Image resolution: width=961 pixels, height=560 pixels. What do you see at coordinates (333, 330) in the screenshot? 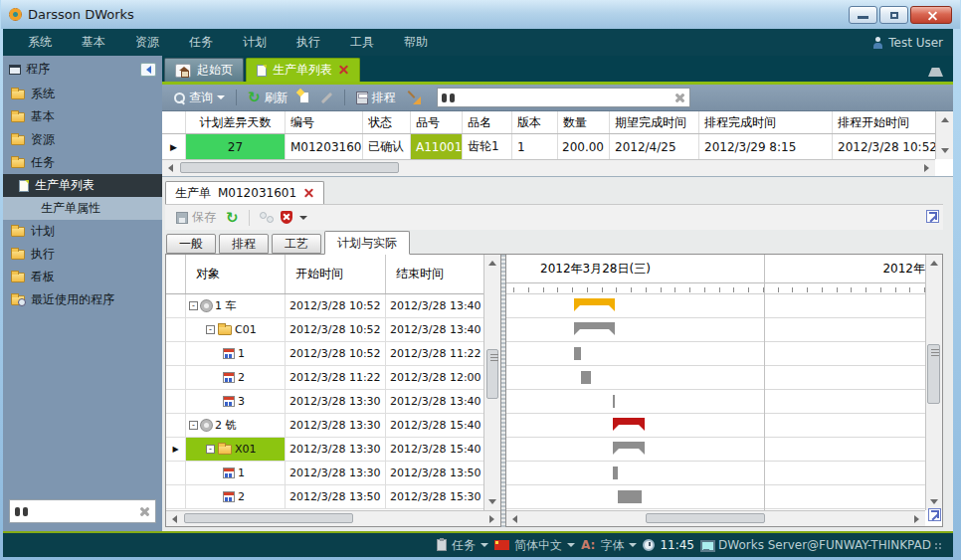
I see `plan-row-1: -C012012/3/28 10:522012/3/28 13:40` at bounding box center [333, 330].